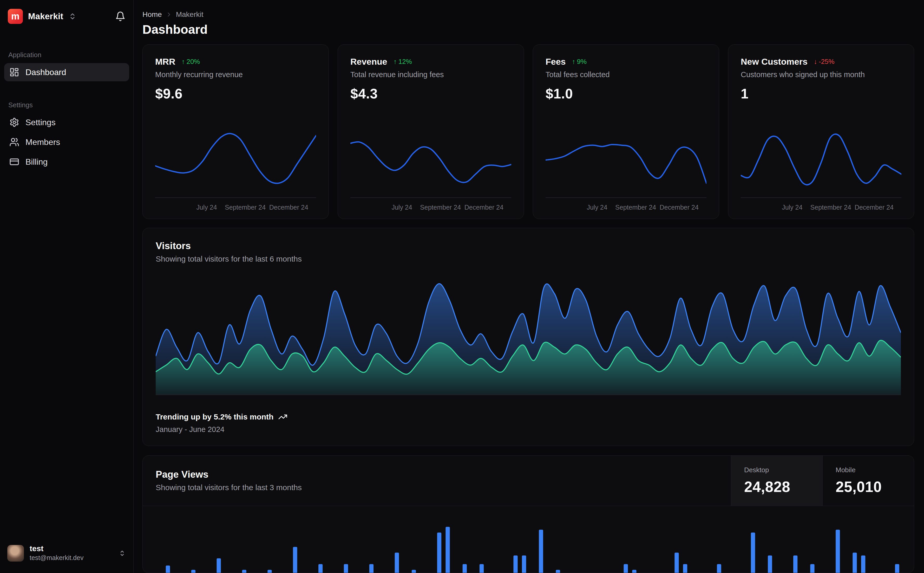 The height and width of the screenshot is (573, 924). What do you see at coordinates (36, 162) in the screenshot?
I see `sidebar-item-label: Billing` at bounding box center [36, 162].